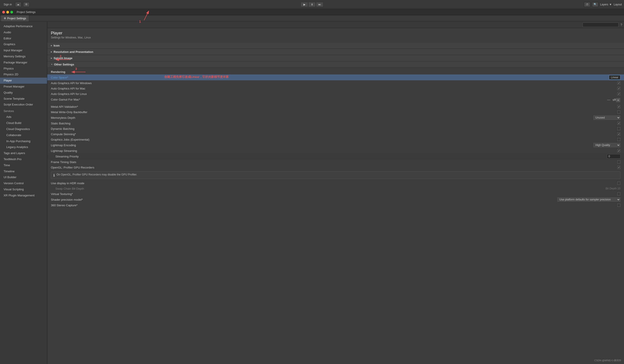 The image size is (624, 364). I want to click on auto-graphics-windows-label: Auto Graphics API for Windows, so click(334, 83).